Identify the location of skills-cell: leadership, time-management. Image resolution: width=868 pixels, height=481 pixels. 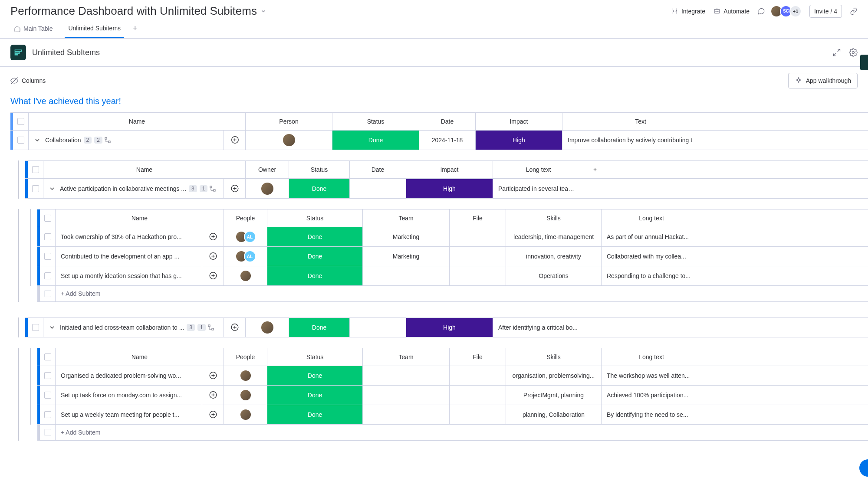
(554, 237).